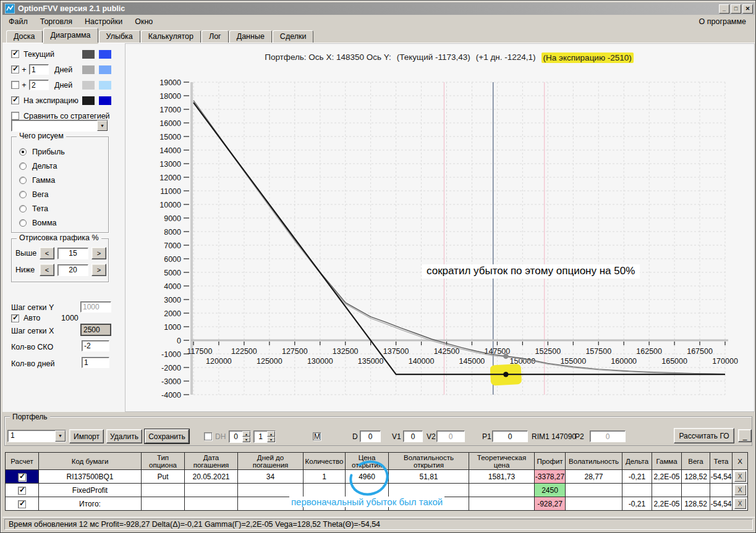  Describe the element at coordinates (15, 116) in the screenshot. I see `compare-checkbox-box` at that location.